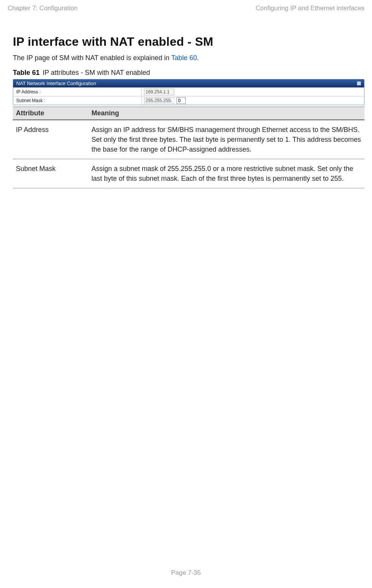  Describe the element at coordinates (189, 174) in the screenshot. I see `table-row: Subnet Mask Assign a subnet mask of 255.…` at that location.